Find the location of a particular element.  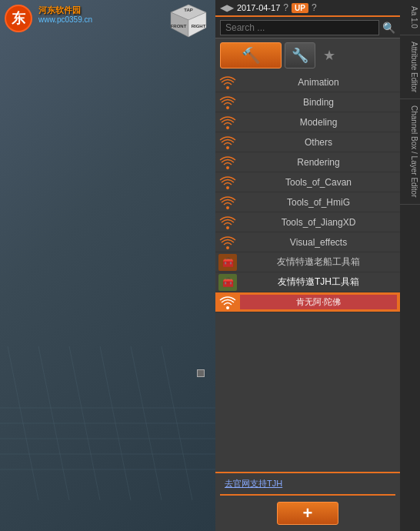

shelf-label-tools-hmig: Tools_of_HmiG is located at coordinates (318, 202).